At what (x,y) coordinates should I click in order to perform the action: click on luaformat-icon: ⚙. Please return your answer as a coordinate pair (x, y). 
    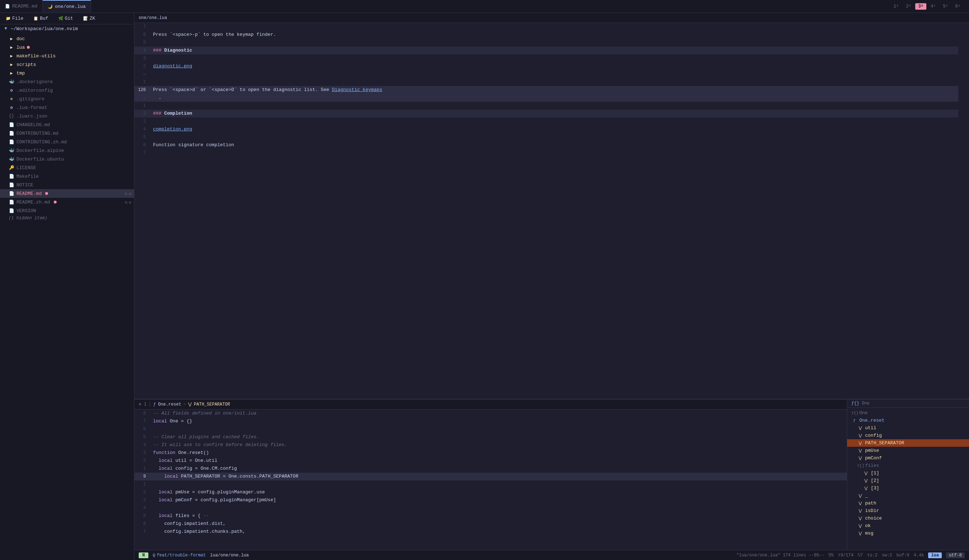
    Looking at the image, I should click on (12, 108).